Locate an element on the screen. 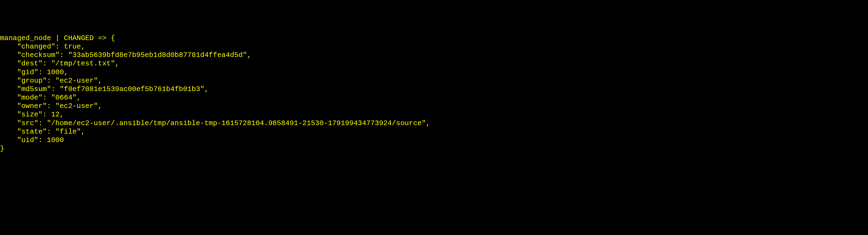 The width and height of the screenshot is (868, 235). group-value: ec2-user is located at coordinates (77, 81).